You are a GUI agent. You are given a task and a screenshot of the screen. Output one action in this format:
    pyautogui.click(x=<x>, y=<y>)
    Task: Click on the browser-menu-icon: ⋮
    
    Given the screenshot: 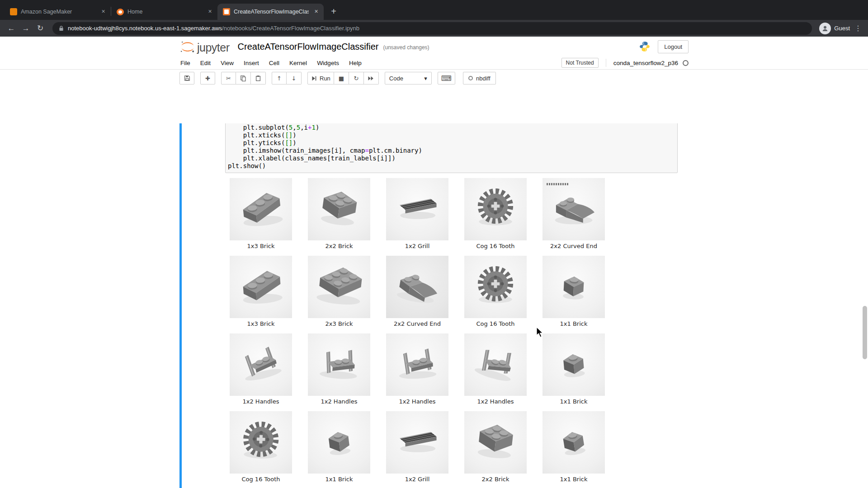 What is the action you would take?
    pyautogui.click(x=858, y=28)
    